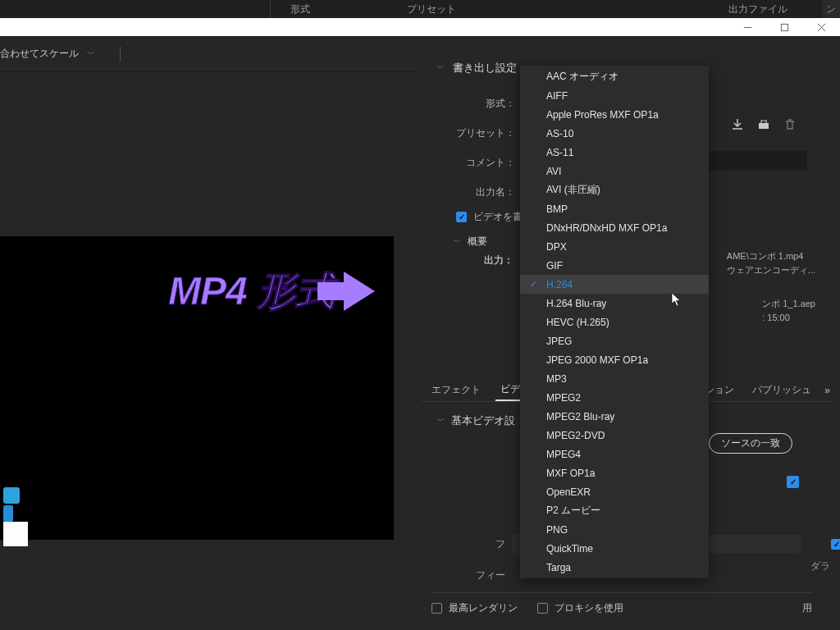  Describe the element at coordinates (420, 27) in the screenshot. I see `window-titlebar` at that location.